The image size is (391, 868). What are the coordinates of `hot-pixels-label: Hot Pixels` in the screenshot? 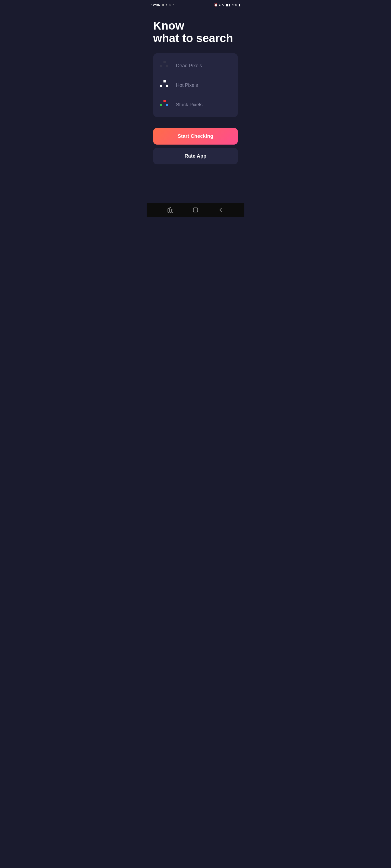 It's located at (187, 86).